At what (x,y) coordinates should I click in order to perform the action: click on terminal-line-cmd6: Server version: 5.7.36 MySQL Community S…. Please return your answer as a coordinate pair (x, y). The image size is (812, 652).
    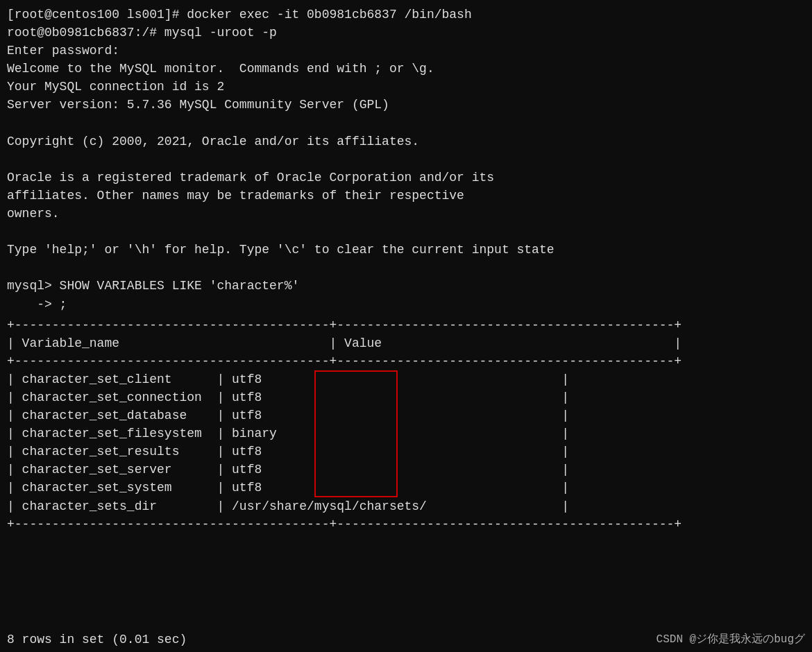
    Looking at the image, I should click on (406, 105).